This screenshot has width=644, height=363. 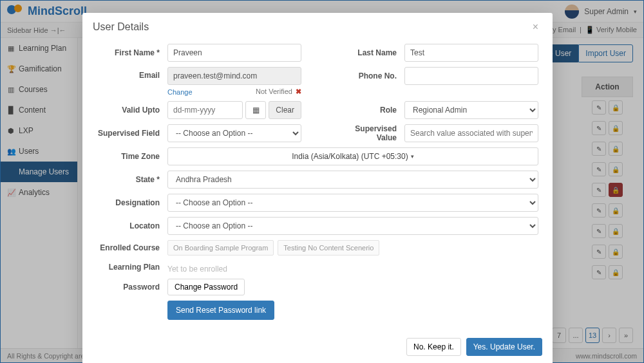 I want to click on first-name-input, so click(x=234, y=53).